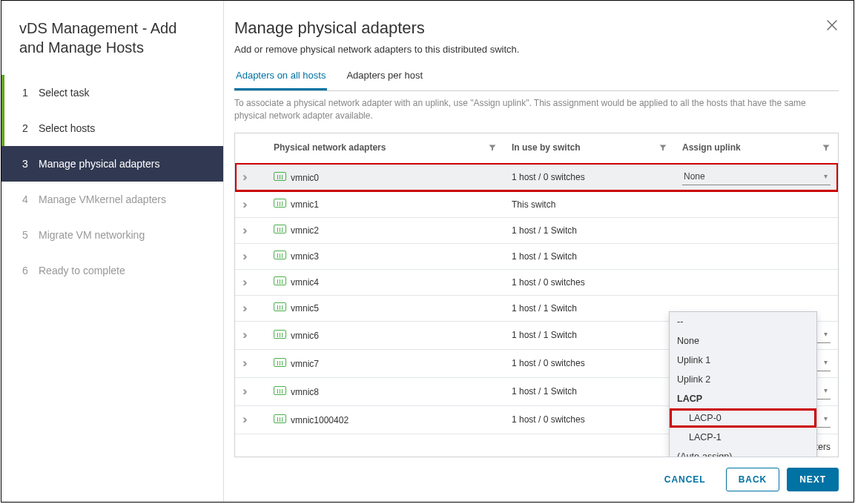  Describe the element at coordinates (99, 164) in the screenshot. I see `step-label: Manage physical adapters` at that location.